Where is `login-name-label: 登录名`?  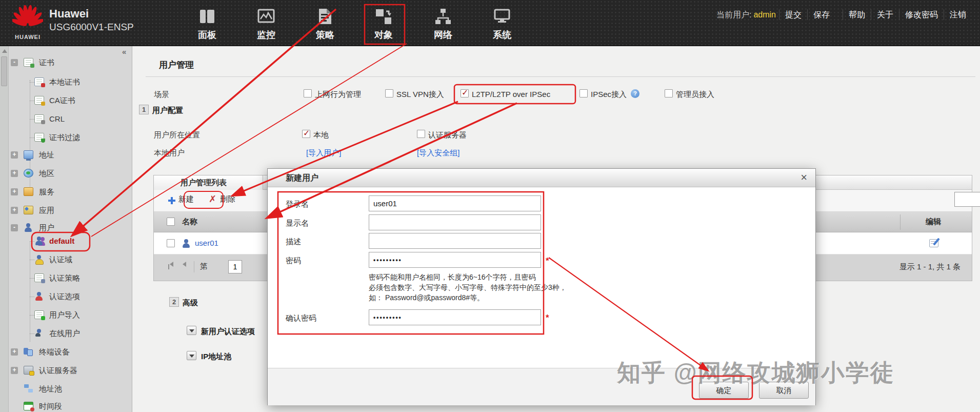
login-name-label: 登录名 is located at coordinates (297, 204).